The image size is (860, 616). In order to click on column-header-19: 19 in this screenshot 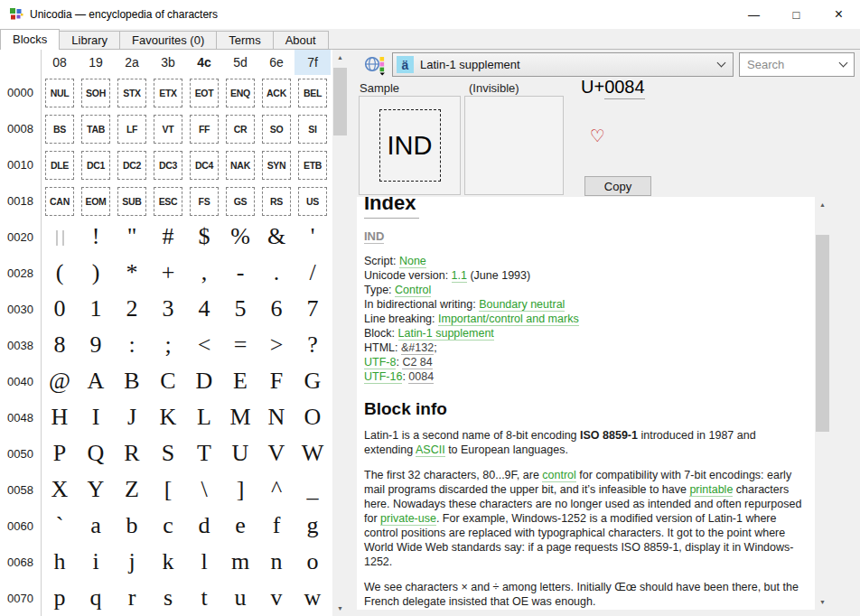, I will do `click(96, 62)`.